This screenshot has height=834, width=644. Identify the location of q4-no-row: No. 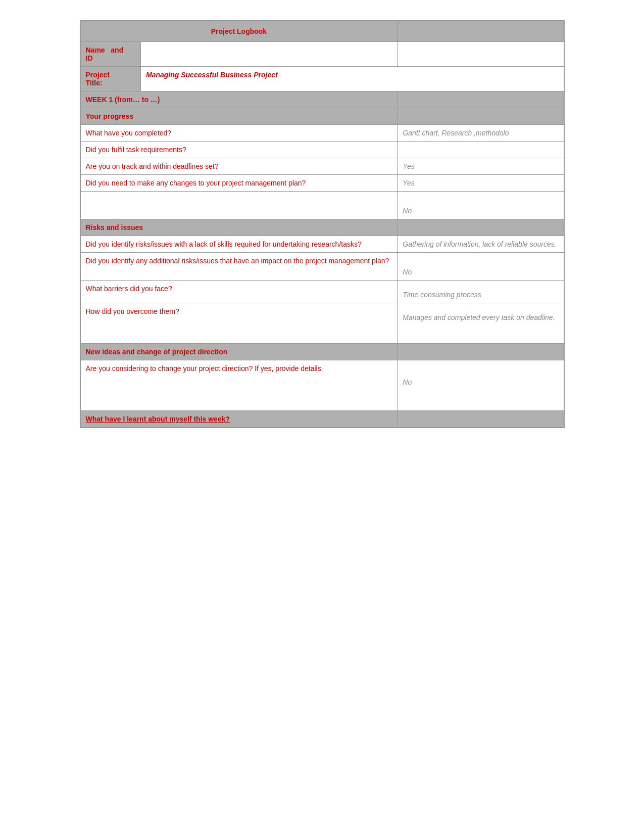
(322, 205).